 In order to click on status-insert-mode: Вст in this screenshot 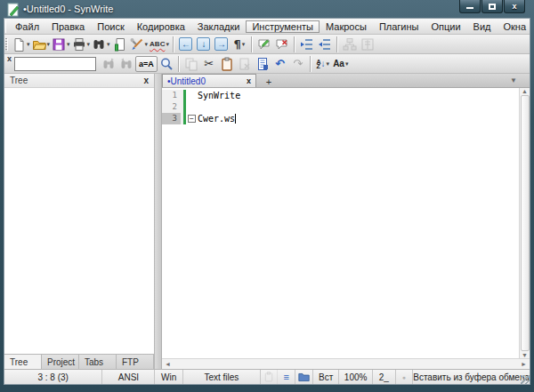, I will do `click(327, 377)`.